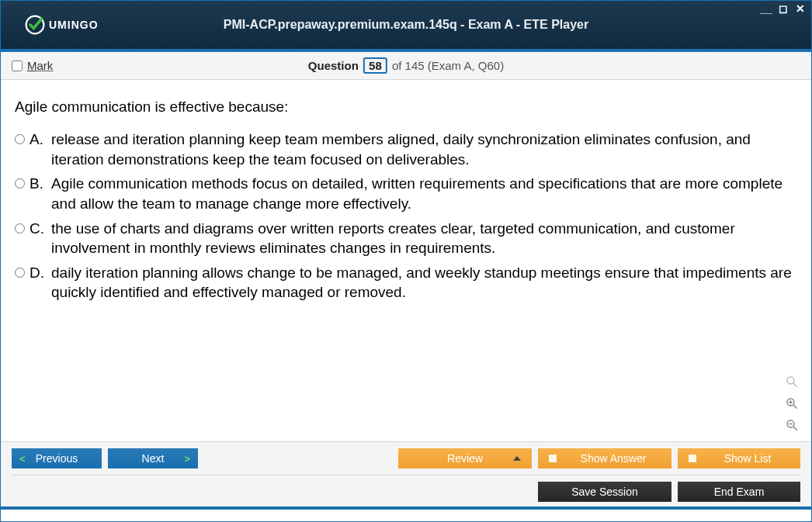 This screenshot has height=522, width=812. I want to click on mark-checkbox-wrap: Mark, so click(33, 65).